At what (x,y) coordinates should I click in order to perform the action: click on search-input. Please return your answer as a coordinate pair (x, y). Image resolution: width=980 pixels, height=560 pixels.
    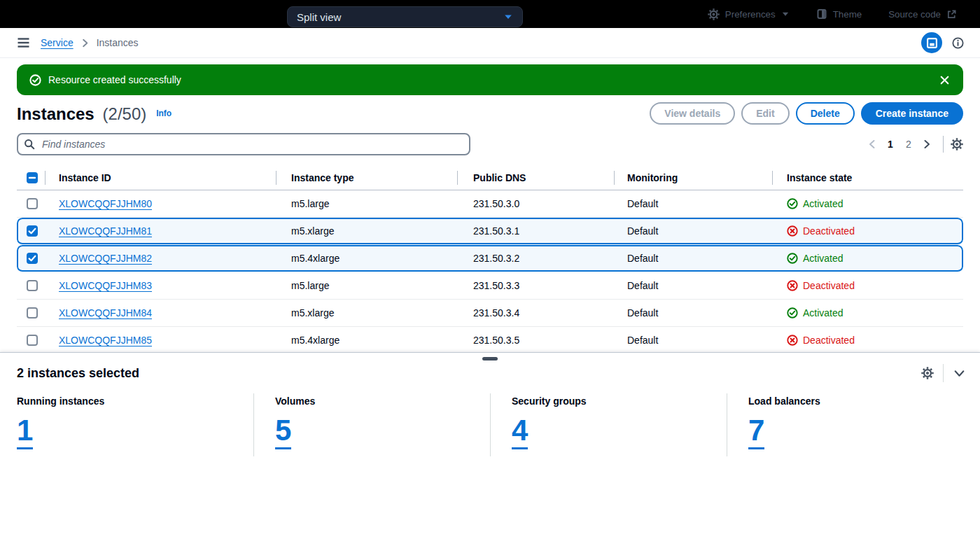
    Looking at the image, I should click on (244, 144).